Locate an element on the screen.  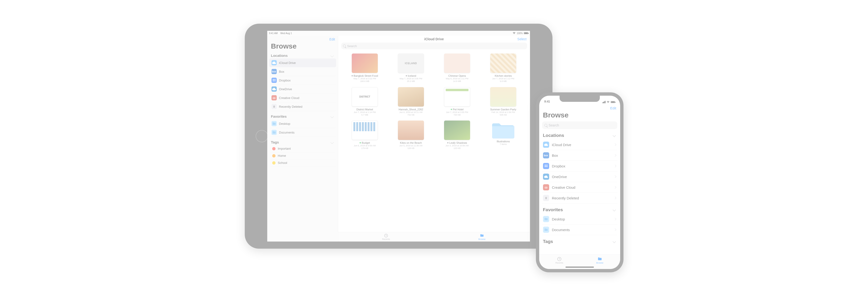
sidebar-item-box: boxBox is located at coordinates (303, 71).